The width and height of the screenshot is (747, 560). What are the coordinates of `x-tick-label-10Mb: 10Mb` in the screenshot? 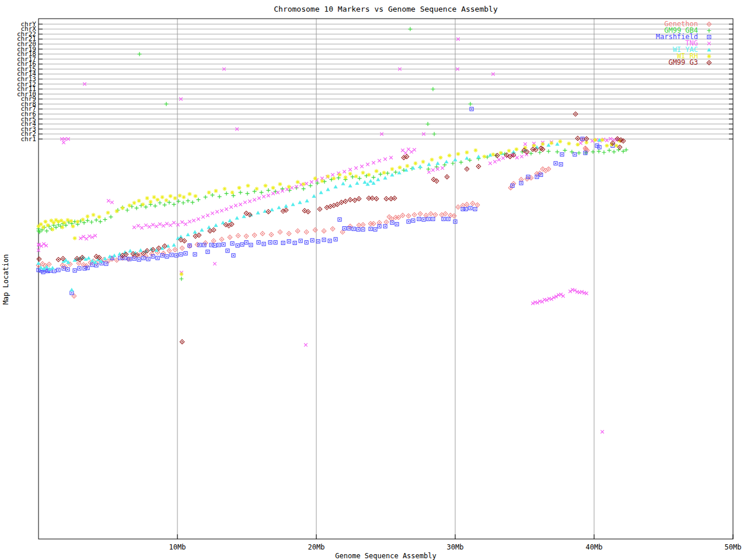 It's located at (177, 547).